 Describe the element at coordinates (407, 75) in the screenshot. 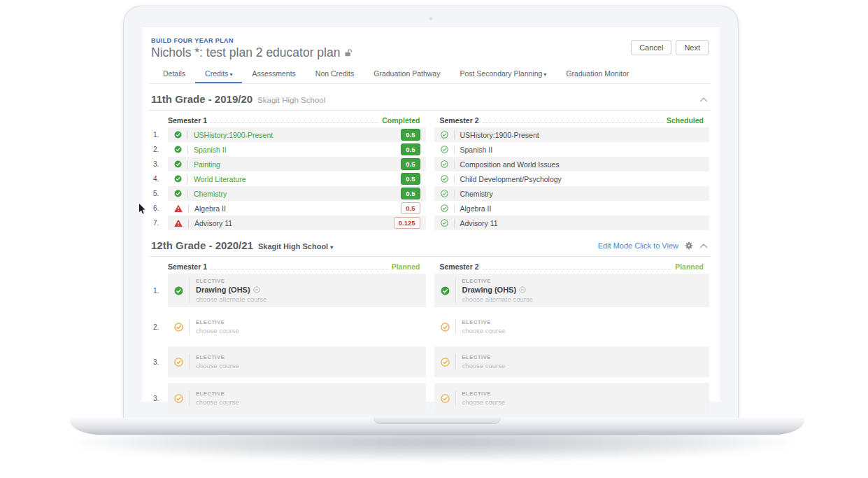

I see `tab-graduation-pathway: Graduation Pathway` at that location.